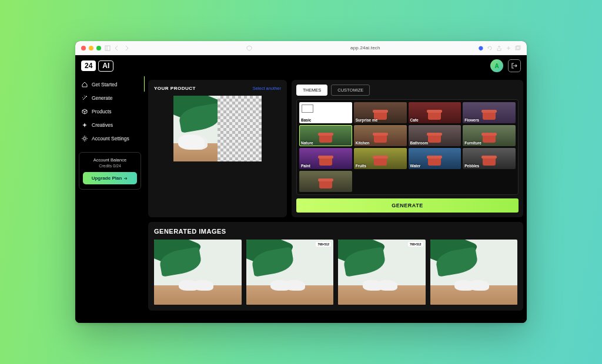 The height and width of the screenshot is (364, 602). I want to click on themes-panel: THEMES CUSTOMIZE Basic Surprise me Cafe …, so click(407, 149).